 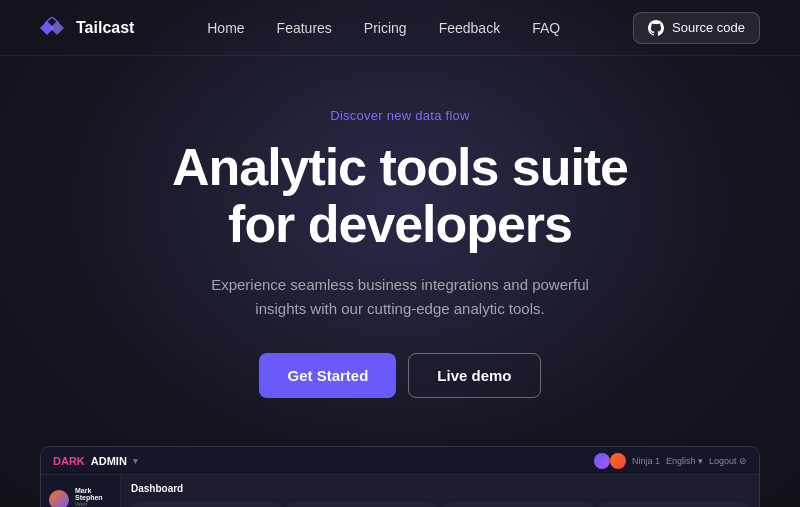 I want to click on hero-buttons: Get Started Live demo, so click(x=400, y=376).